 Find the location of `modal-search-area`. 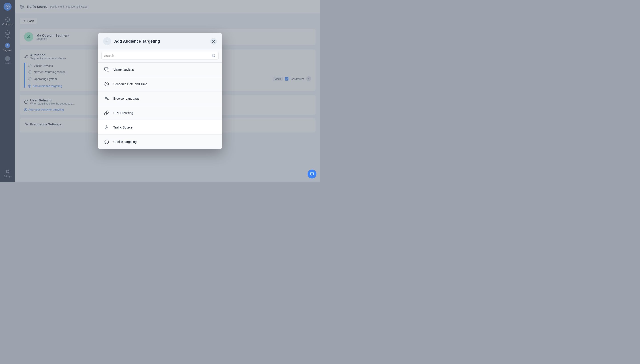

modal-search-area is located at coordinates (160, 56).